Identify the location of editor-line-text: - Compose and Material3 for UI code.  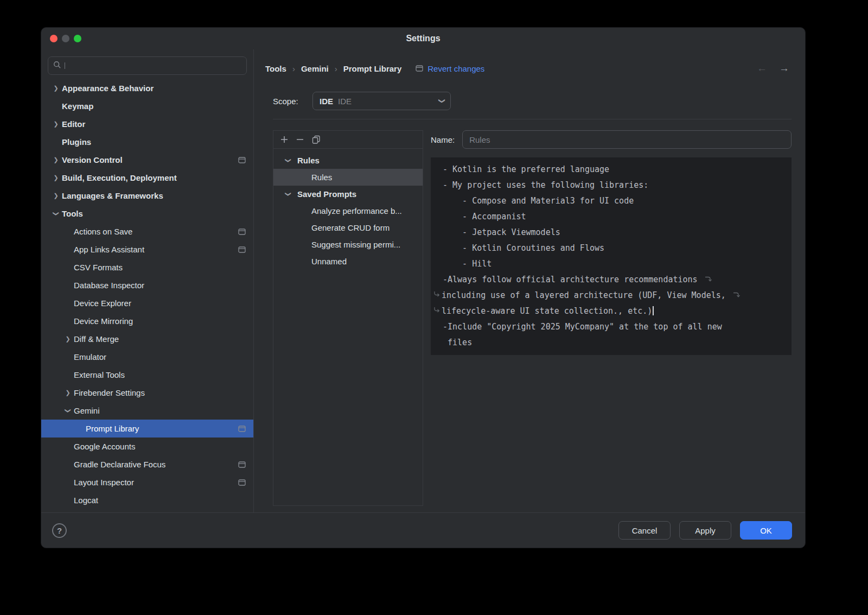
(538, 201).